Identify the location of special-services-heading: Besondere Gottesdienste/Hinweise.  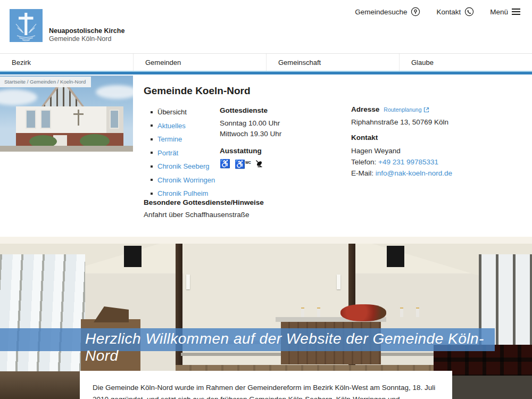
(204, 202).